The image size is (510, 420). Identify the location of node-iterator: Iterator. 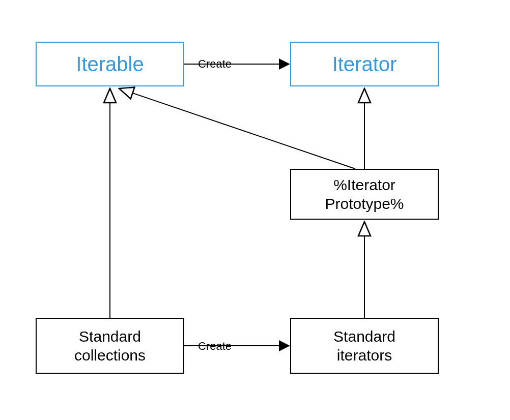
(364, 64).